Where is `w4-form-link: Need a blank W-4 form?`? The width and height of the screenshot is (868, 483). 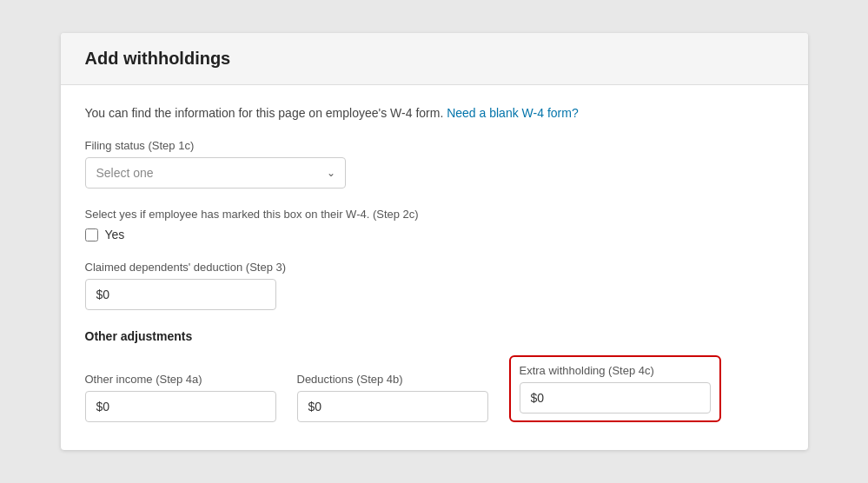
w4-form-link: Need a blank W-4 form? is located at coordinates (513, 113).